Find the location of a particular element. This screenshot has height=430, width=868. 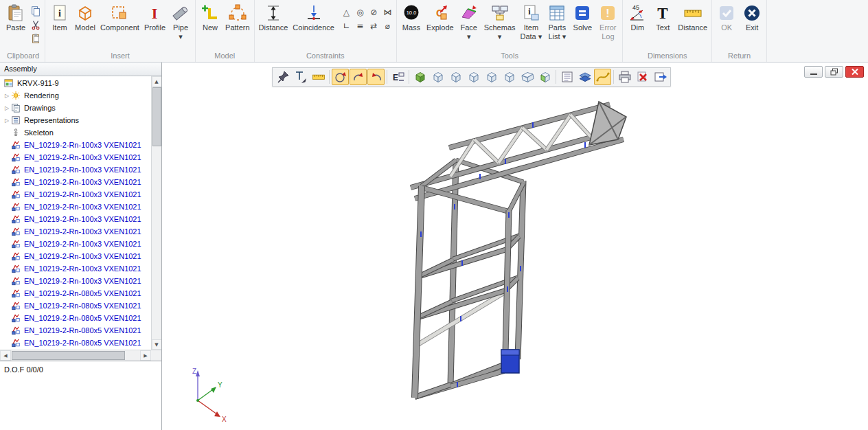

right-view-icon is located at coordinates (492, 77).